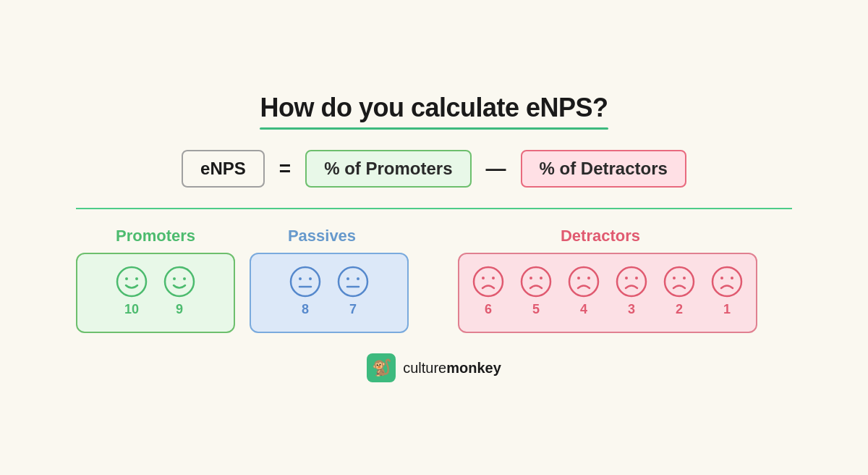  What do you see at coordinates (631, 310) in the screenshot?
I see `score-number: 3` at bounding box center [631, 310].